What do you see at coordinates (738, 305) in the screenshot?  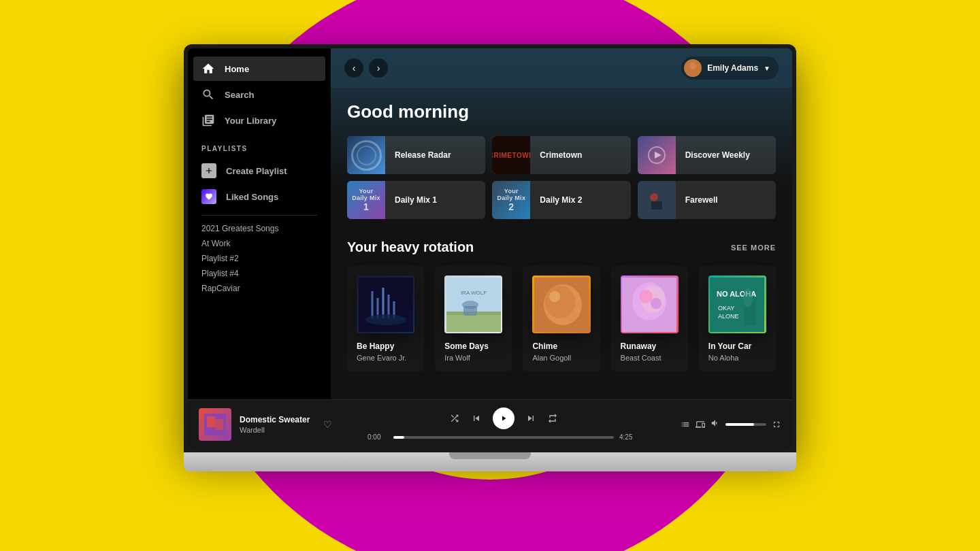 I see `album-cover-in-your-car: NO ALOHA OKAY ALONE` at bounding box center [738, 305].